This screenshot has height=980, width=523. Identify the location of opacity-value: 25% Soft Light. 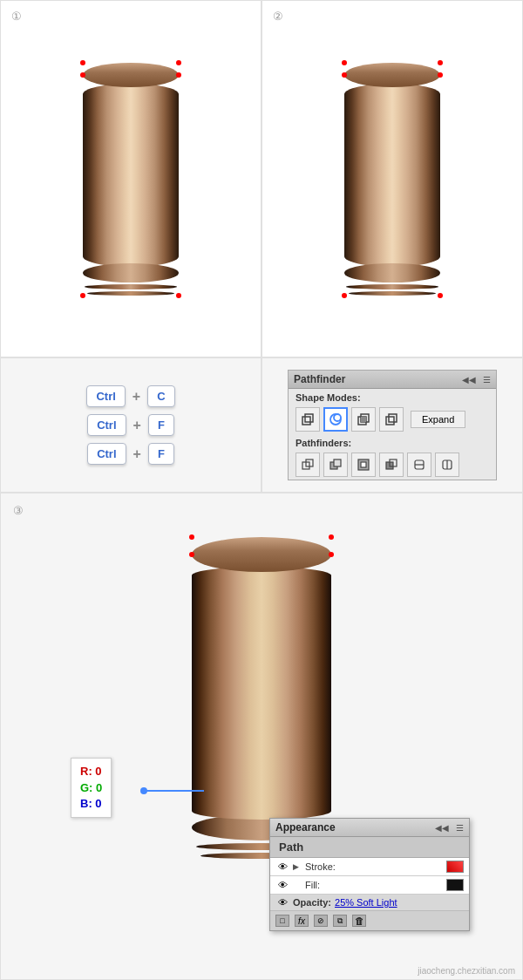
(366, 902).